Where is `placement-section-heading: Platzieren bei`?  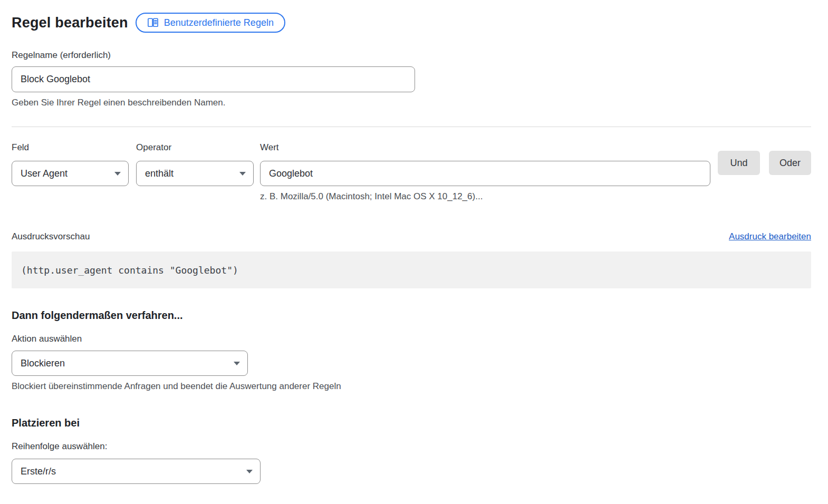 placement-section-heading: Platzieren bei is located at coordinates (411, 423).